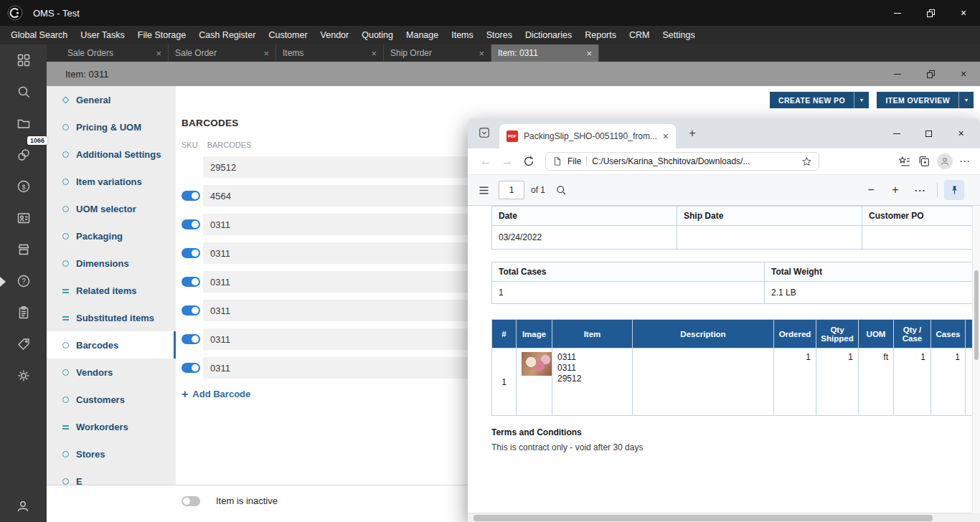 The width and height of the screenshot is (980, 522). Describe the element at coordinates (24, 123) in the screenshot. I see `sidebar-files-icon` at that location.